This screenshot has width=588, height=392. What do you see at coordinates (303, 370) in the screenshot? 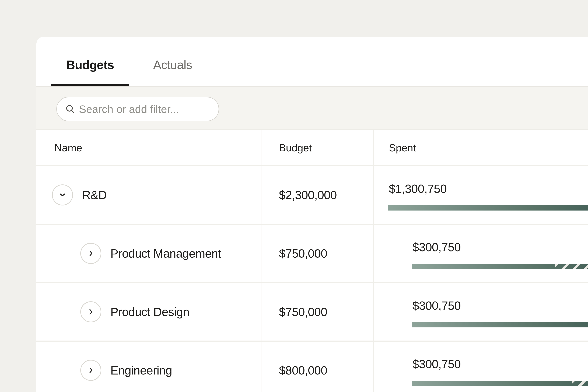
I see `budget-value: $800,000` at bounding box center [303, 370].